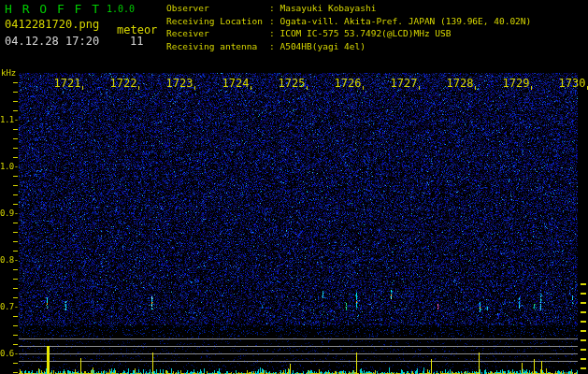  What do you see at coordinates (9, 307) in the screenshot?
I see `freq-tick-label: 0.7-` at bounding box center [9, 307].